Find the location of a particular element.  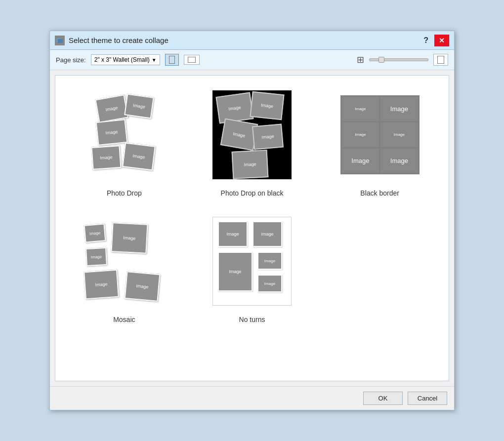

bb-cell-big3: Image is located at coordinates (399, 161).